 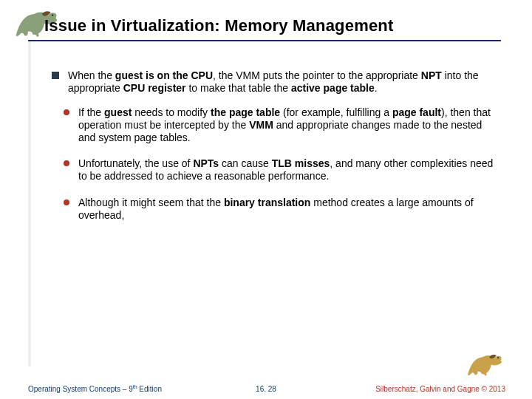 I want to click on square-bullet-icon, so click(x=55, y=75).